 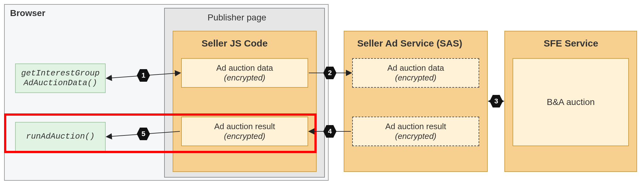 I want to click on api2-text: runAdAuction(), so click(x=60, y=136).